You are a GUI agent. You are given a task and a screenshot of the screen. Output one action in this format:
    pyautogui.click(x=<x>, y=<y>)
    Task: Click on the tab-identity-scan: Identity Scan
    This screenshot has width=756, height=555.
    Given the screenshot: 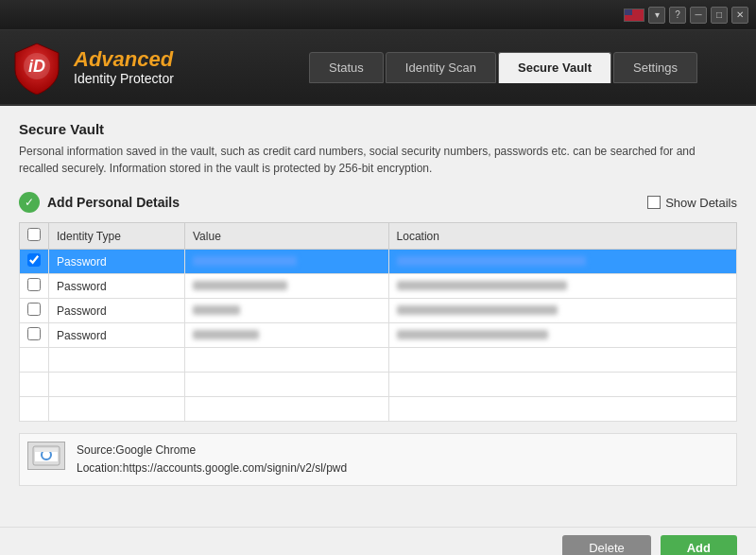 What is the action you would take?
    pyautogui.click(x=440, y=68)
    